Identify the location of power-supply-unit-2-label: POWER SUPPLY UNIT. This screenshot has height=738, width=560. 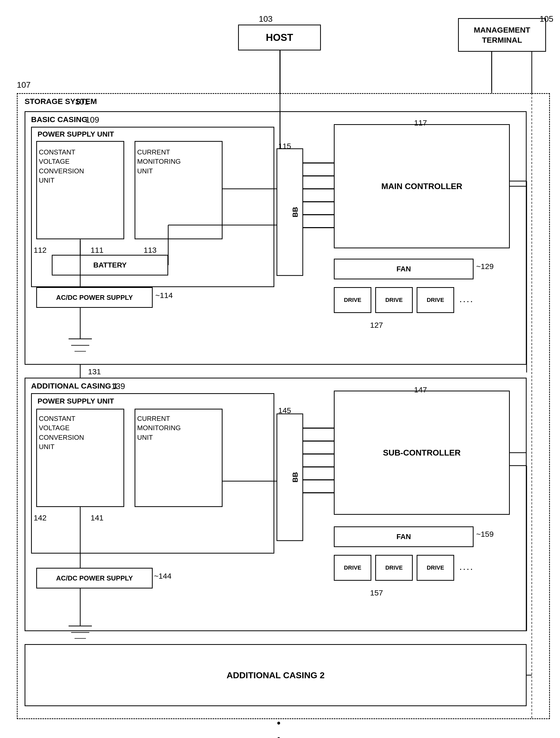
(76, 401).